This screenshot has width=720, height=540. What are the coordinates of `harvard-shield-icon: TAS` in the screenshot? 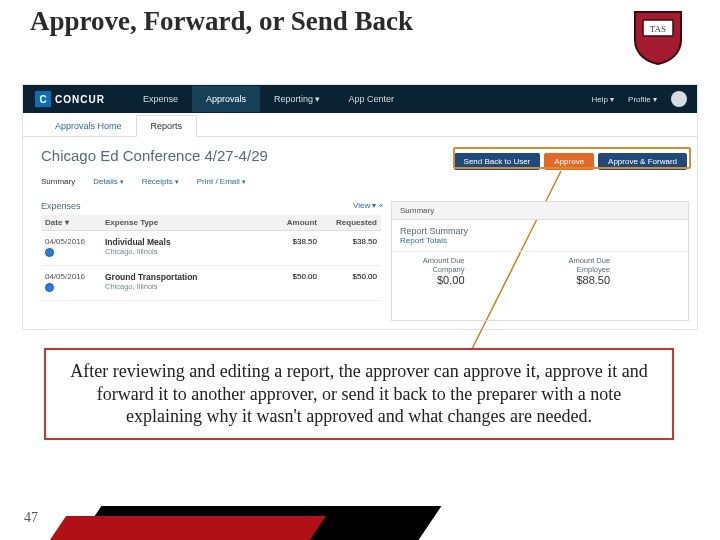 It's located at (658, 38).